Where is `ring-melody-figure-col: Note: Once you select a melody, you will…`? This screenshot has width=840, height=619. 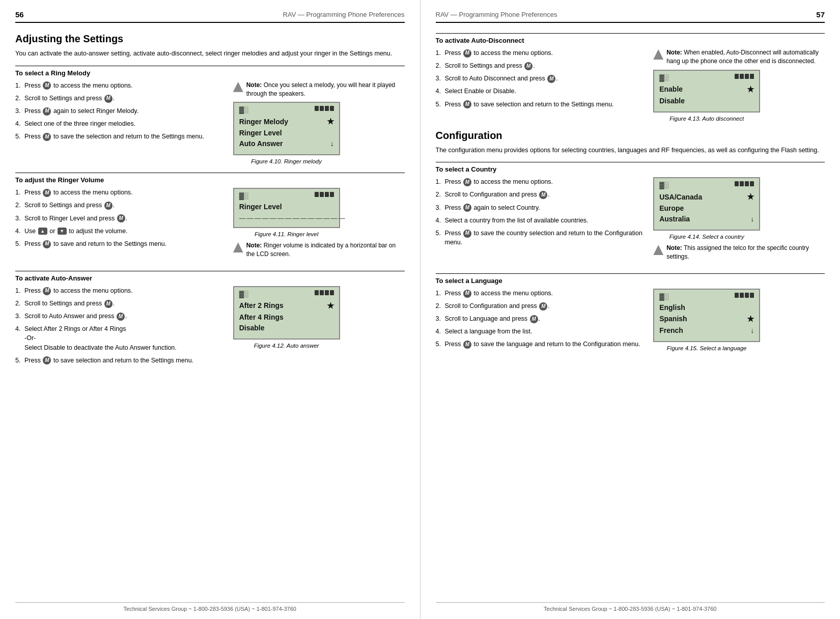 ring-melody-figure-col: Note: Once you select a melody, you will… is located at coordinates (319, 123).